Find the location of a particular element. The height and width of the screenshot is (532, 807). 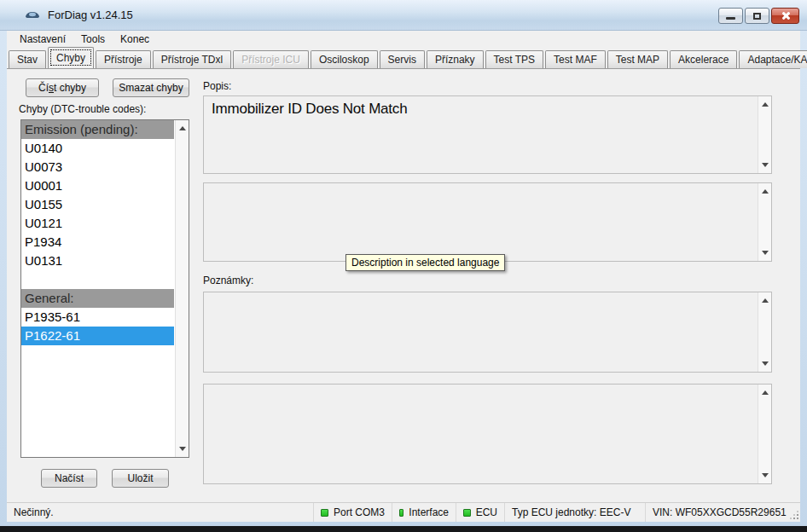

dtc-list-item-u0131: U0131 is located at coordinates (97, 261).